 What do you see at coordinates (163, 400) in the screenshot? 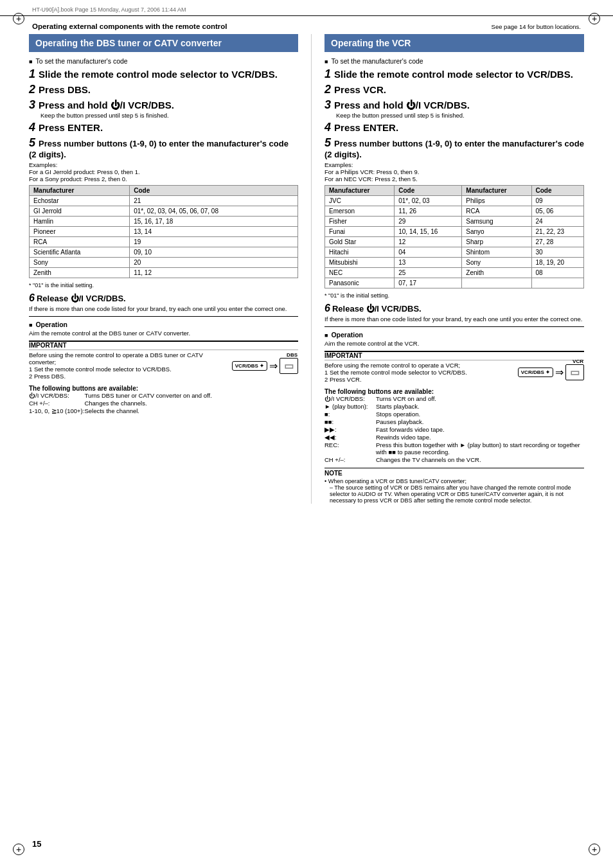
I see `left-following-buttons: The following buttons are available: ⏻/I…` at bounding box center [163, 400].